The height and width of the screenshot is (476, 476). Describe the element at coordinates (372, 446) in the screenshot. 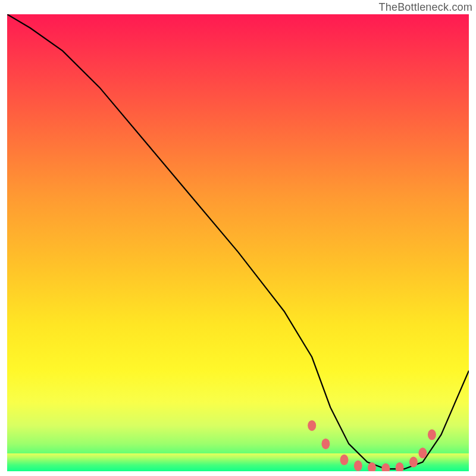

I see `highlight-markers` at that location.